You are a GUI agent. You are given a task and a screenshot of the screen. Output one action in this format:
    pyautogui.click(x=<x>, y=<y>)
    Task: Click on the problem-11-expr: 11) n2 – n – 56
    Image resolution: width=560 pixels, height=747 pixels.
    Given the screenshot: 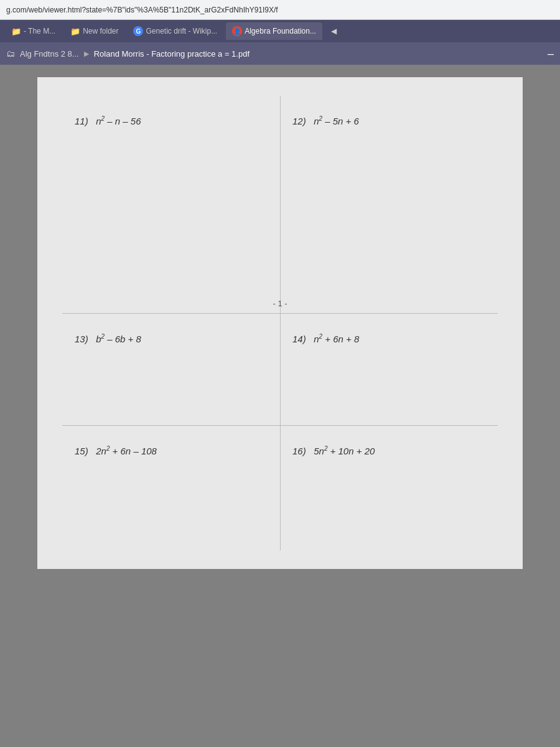 What is the action you would take?
    pyautogui.click(x=108, y=121)
    